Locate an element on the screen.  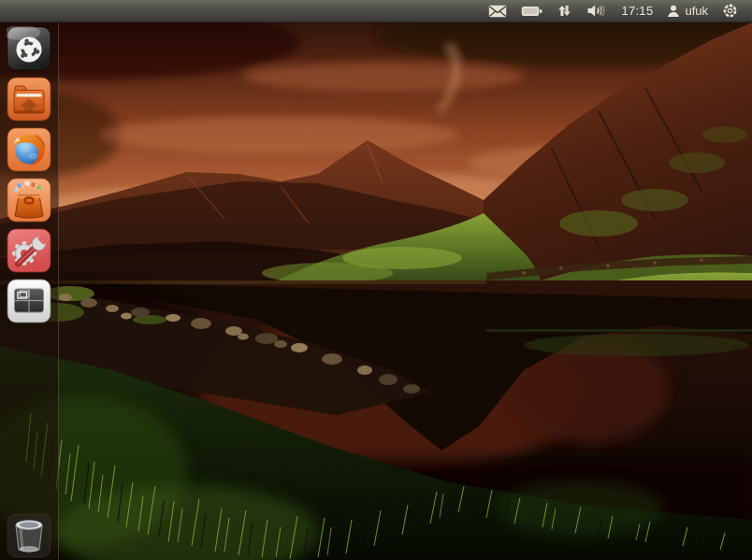
mail-envelope-icon is located at coordinates (498, 11).